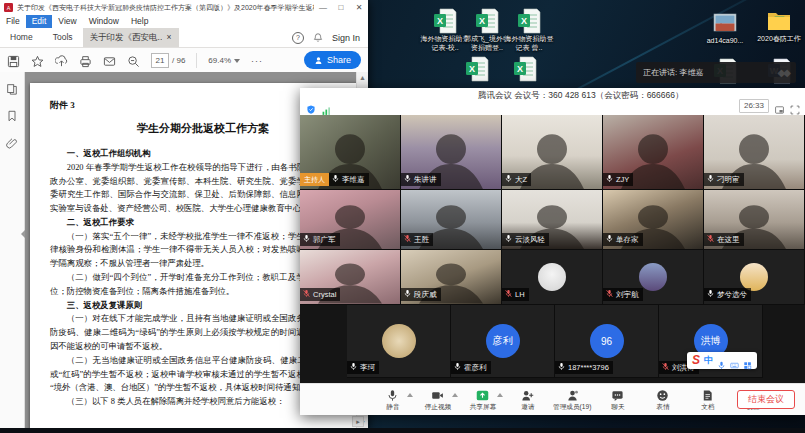  I want to click on notifications-bell-icon, so click(318, 38).